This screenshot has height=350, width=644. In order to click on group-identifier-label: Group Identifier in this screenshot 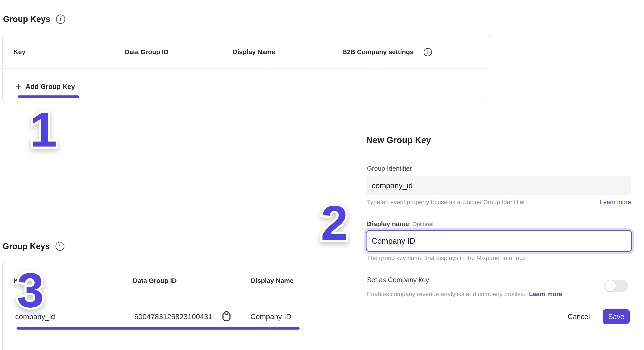, I will do `click(390, 168)`.